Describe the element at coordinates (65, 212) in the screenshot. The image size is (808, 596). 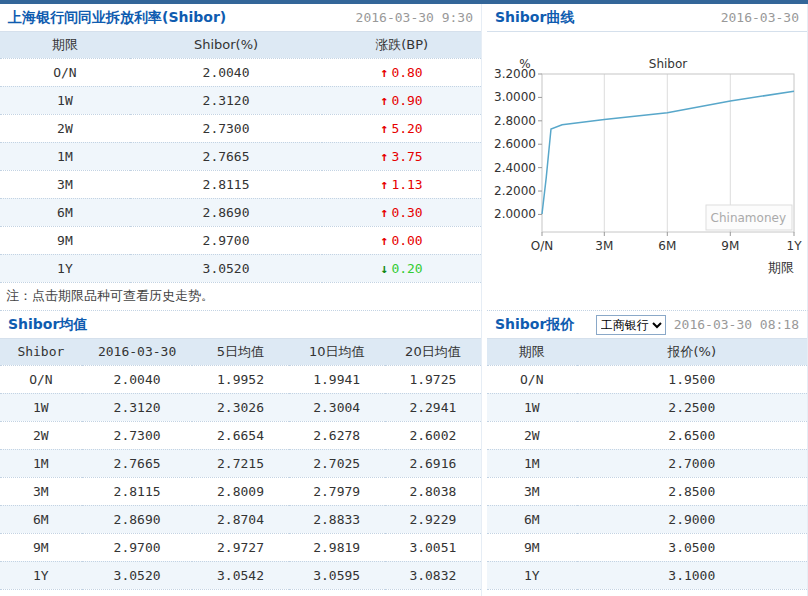
I see `term-cell: 6M` at that location.